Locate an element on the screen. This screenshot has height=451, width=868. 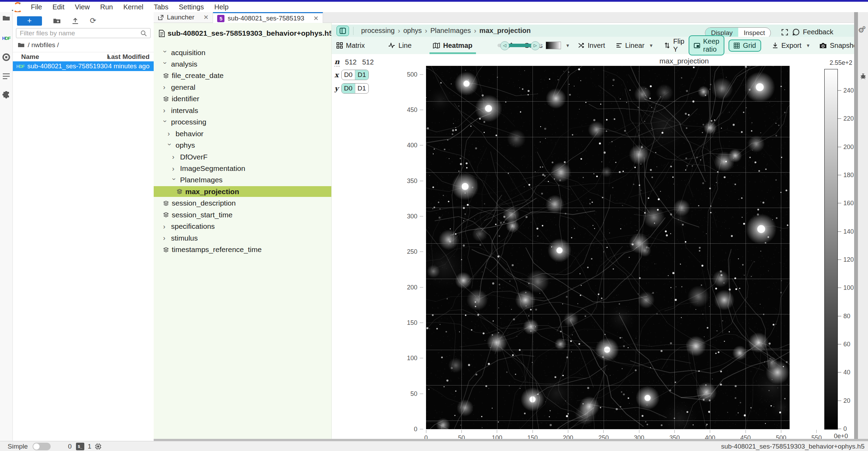
y-d1-button: D1 is located at coordinates (361, 88).